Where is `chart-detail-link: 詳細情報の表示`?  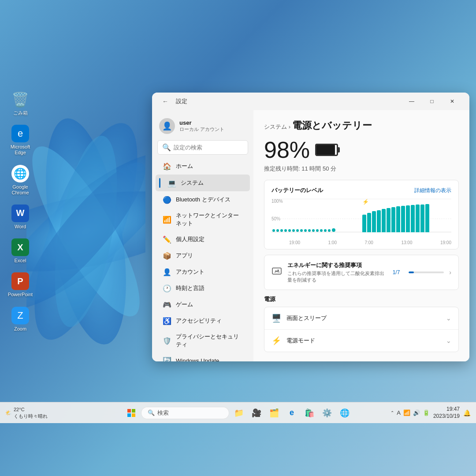
chart-detail-link: 詳細情報の表示 is located at coordinates (433, 190).